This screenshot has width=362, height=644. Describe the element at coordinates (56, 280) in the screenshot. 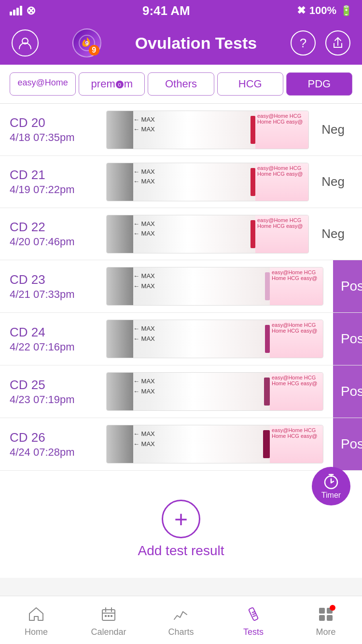

I see `test-day: CD 23` at that location.